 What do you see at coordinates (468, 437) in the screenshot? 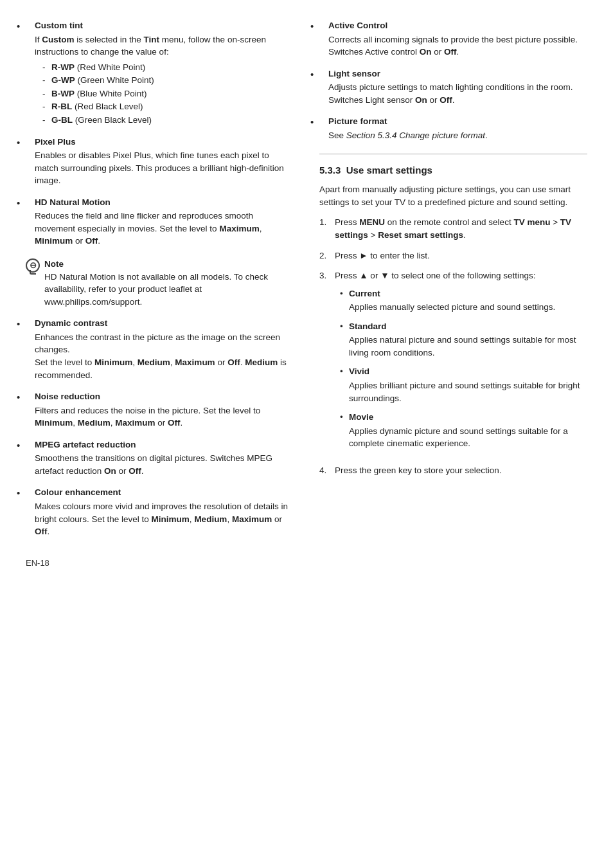
I see `setting-movie-body: Applies dynamic picture and sound settin…` at bounding box center [468, 437].